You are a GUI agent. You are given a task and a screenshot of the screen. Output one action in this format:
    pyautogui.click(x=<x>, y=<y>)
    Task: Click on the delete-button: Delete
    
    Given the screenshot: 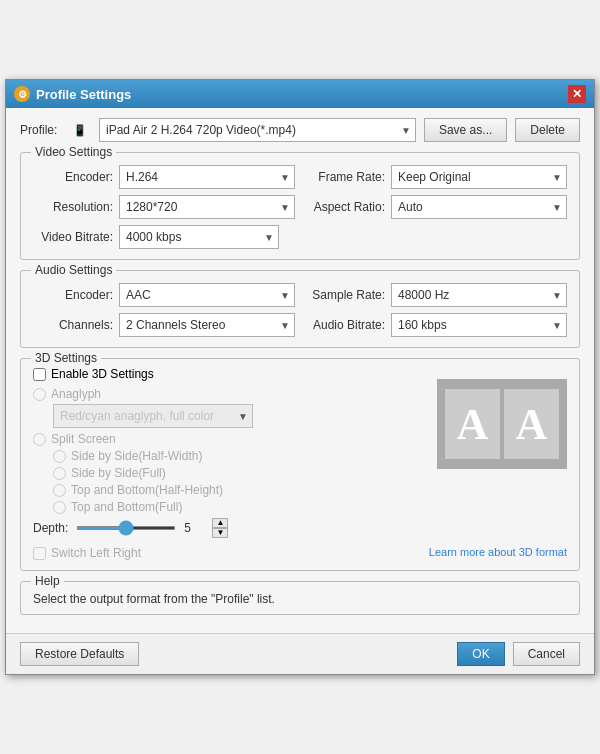 What is the action you would take?
    pyautogui.click(x=548, y=130)
    